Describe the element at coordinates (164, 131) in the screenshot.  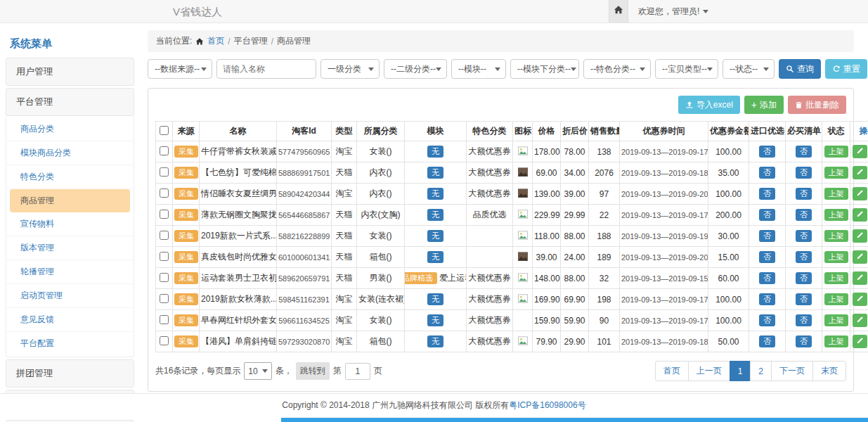
I see `select-all-checkbox` at that location.